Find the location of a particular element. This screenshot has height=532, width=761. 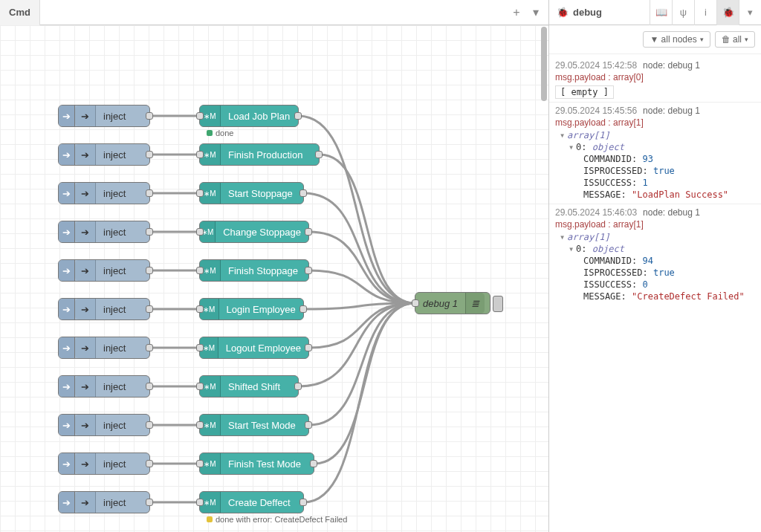

function-node: ∗MLoad Job Plan is located at coordinates (249, 116).